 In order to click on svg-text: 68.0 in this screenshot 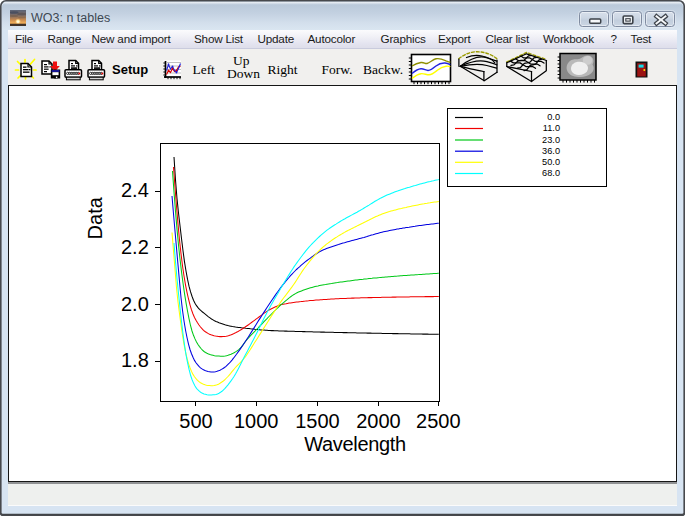, I will do `click(551, 173)`.